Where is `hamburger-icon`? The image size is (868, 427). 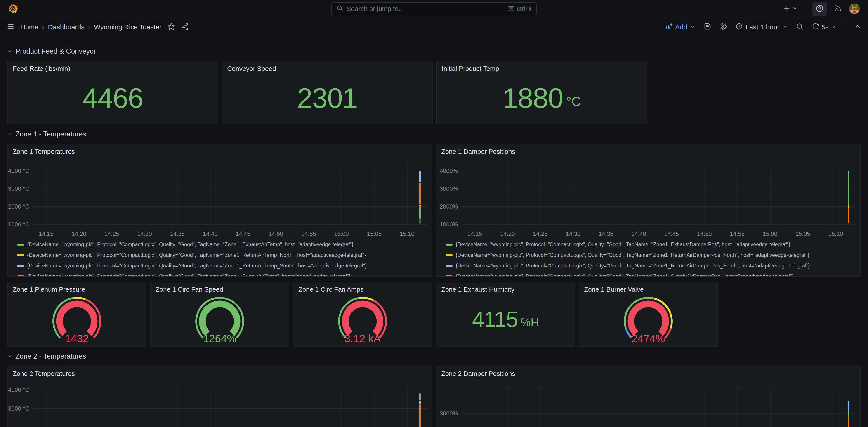
hamburger-icon is located at coordinates (11, 27).